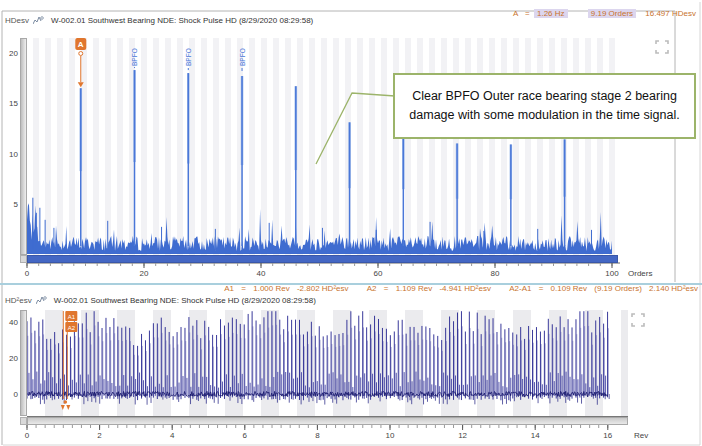 The image size is (702, 446). Describe the element at coordinates (674, 288) in the screenshot. I see `cursor-diff-amplitude: 2.140 HD²esv` at that location.